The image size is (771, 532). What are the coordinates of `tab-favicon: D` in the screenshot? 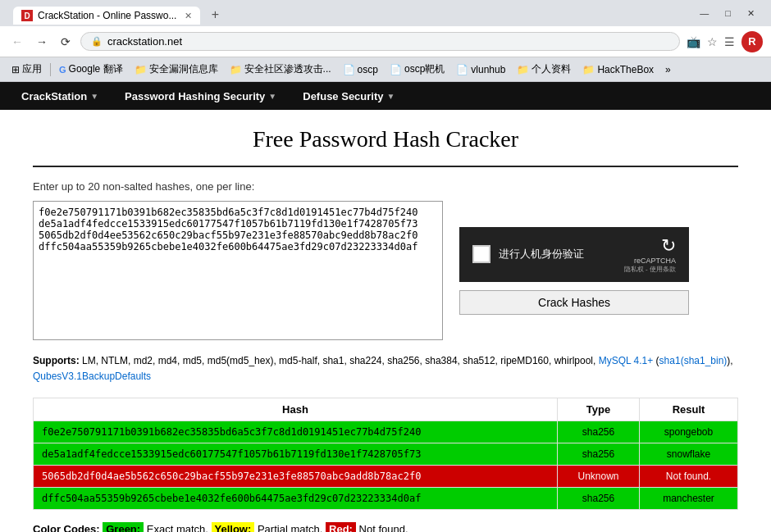 It's located at (27, 16).